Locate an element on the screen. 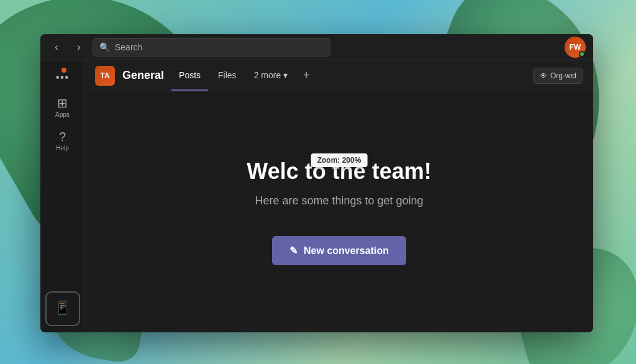  tab-files-label: Files is located at coordinates (227, 75).